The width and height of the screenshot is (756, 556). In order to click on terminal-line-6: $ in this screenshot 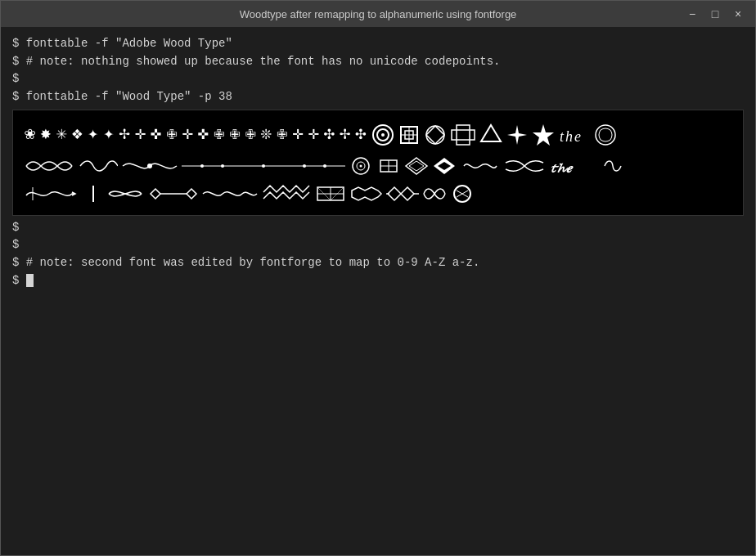, I will do `click(378, 245)`.